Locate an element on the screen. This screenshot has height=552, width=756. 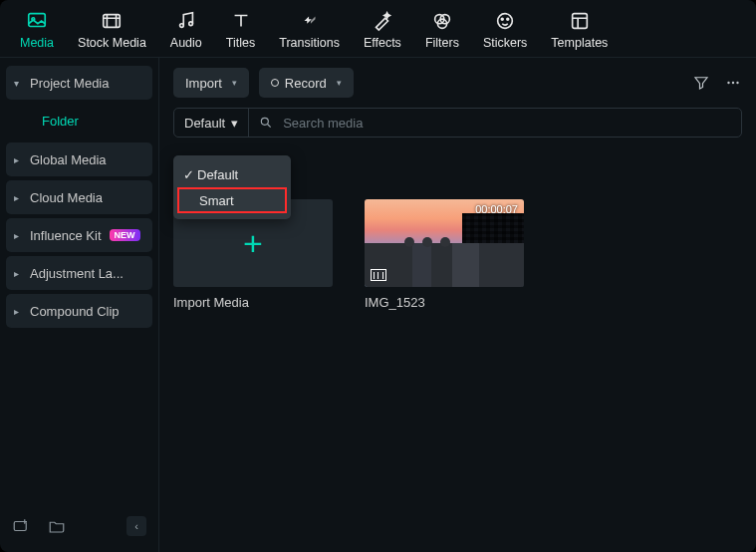
search-icon is located at coordinates (266, 123).